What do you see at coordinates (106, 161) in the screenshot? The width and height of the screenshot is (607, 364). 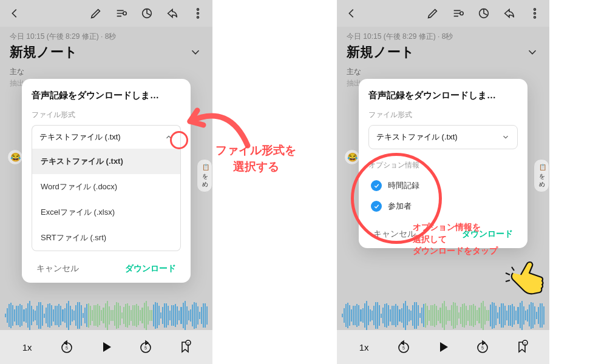 I see `option-txt: テキストファイル (.txt)` at bounding box center [106, 161].